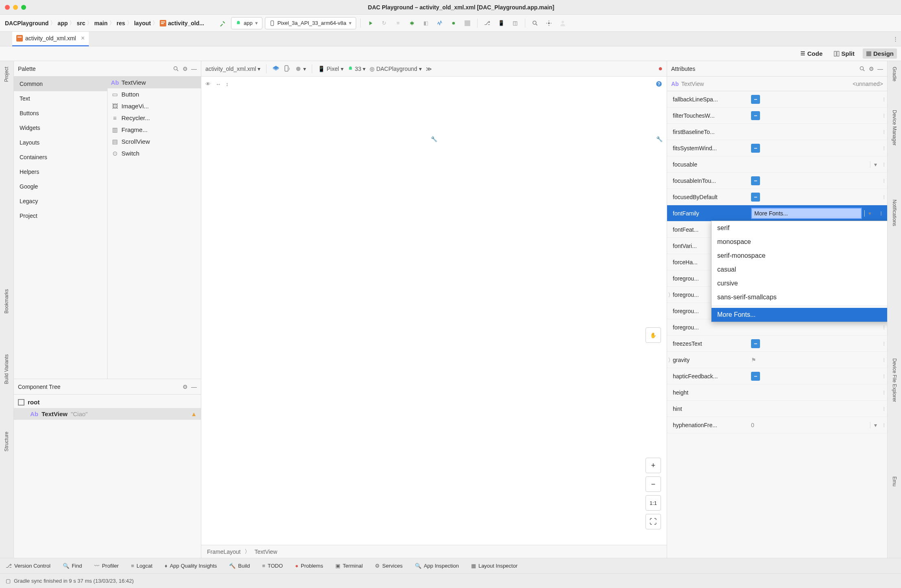 This screenshot has width=901, height=588. What do you see at coordinates (60, 84) in the screenshot?
I see `palette-category: Common` at bounding box center [60, 84].